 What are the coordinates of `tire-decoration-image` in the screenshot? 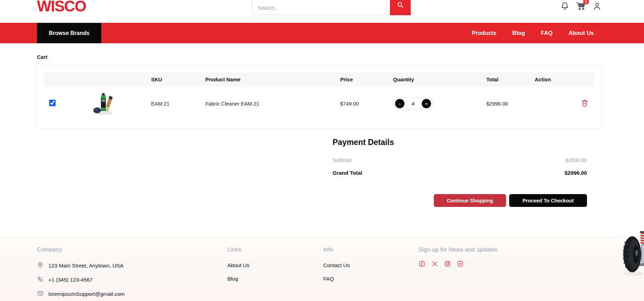 It's located at (633, 255).